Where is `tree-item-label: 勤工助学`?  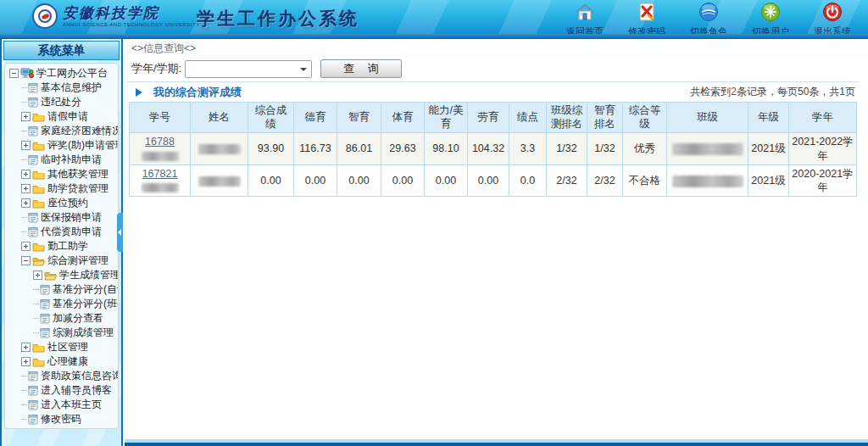
tree-item-label: 勤工助学 is located at coordinates (68, 246).